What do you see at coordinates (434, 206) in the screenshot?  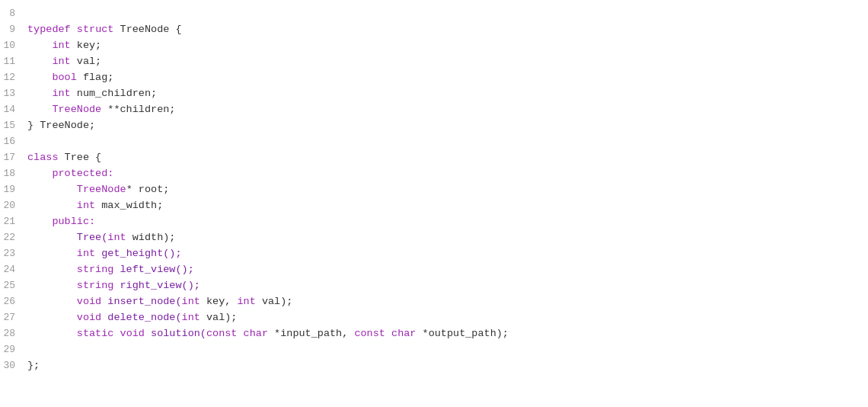 I see `code-line: 20 int max_width;` at bounding box center [434, 206].